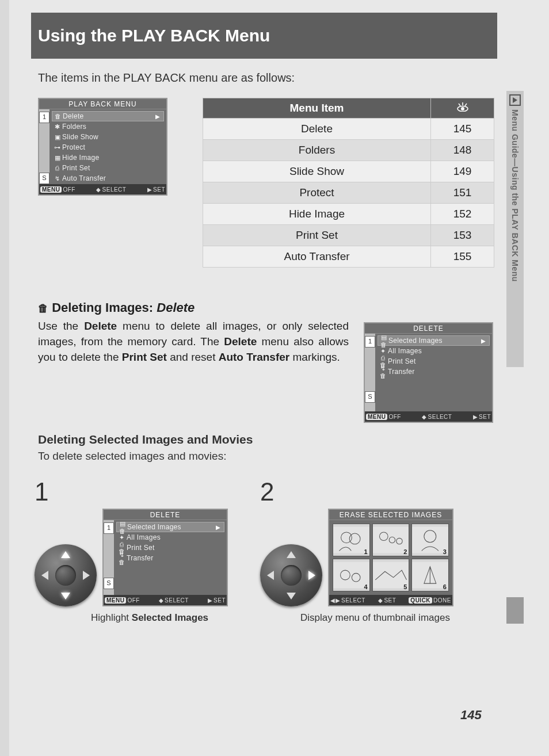 The image size is (549, 756). What do you see at coordinates (375, 618) in the screenshot?
I see `step2-caption: Display menu of thumbnail images` at bounding box center [375, 618].